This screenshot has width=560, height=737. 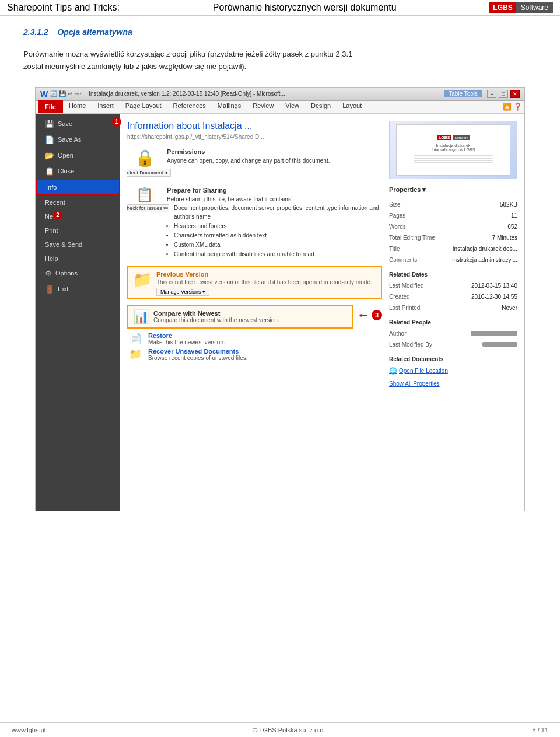 I want to click on prop-title: Title Instalacja drukarek dos..., so click(x=453, y=249).